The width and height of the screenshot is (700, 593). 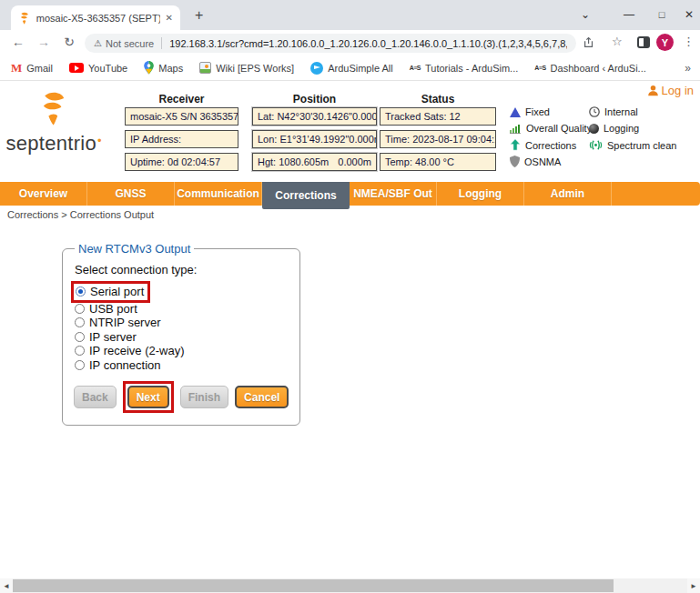 What do you see at coordinates (129, 44) in the screenshot?
I see `not-secure-label: Not secure` at bounding box center [129, 44].